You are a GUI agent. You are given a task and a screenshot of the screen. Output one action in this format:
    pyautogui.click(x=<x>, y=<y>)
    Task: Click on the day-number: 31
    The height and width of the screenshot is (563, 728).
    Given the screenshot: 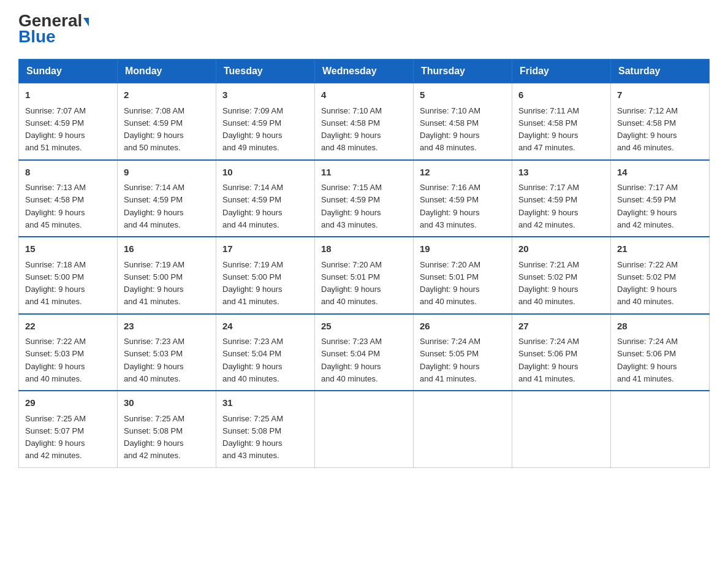 What is the action you would take?
    pyautogui.click(x=265, y=404)
    